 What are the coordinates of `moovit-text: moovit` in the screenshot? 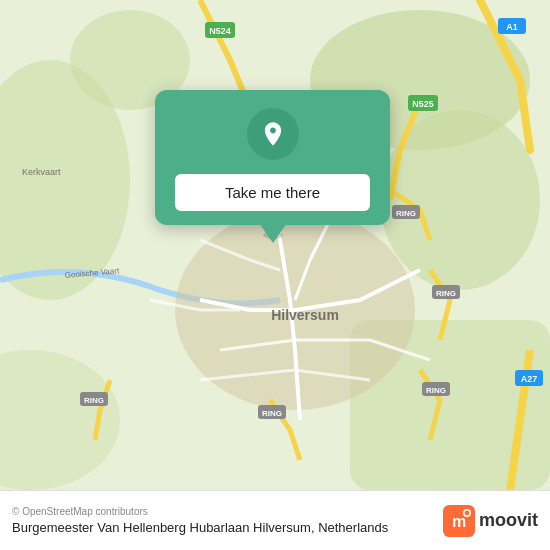 It's located at (508, 520).